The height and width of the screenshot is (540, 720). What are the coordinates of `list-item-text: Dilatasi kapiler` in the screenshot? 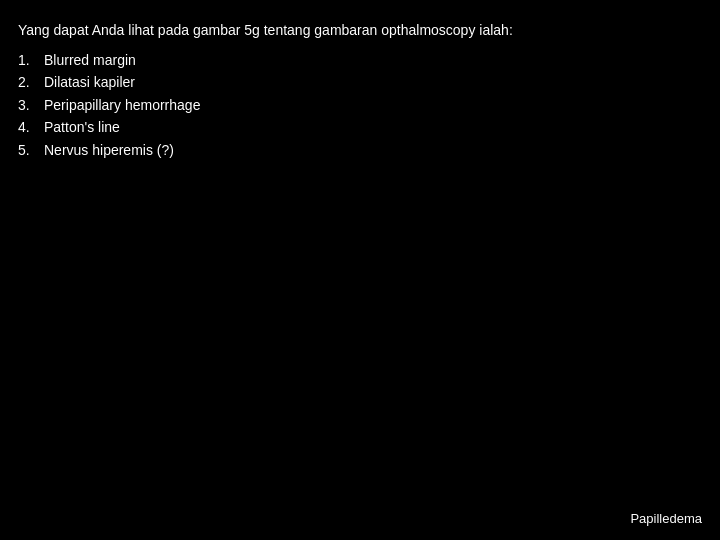 It's located at (90, 82).